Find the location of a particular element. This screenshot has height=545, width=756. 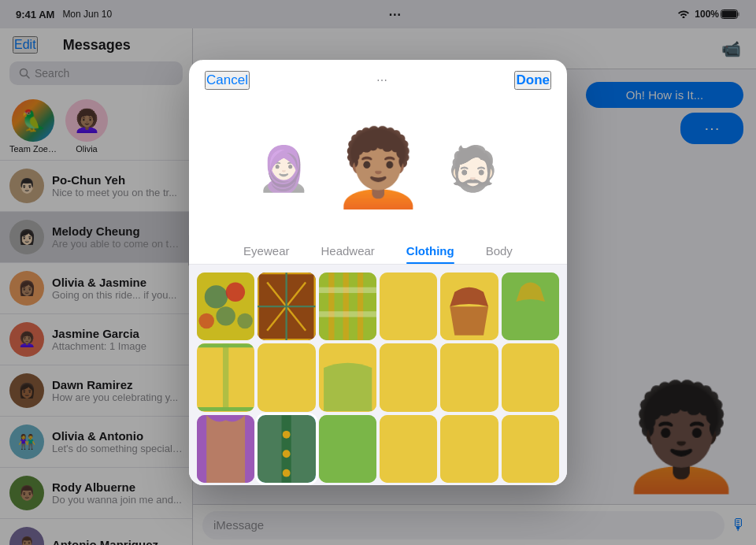

tab-body: Body is located at coordinates (499, 250).